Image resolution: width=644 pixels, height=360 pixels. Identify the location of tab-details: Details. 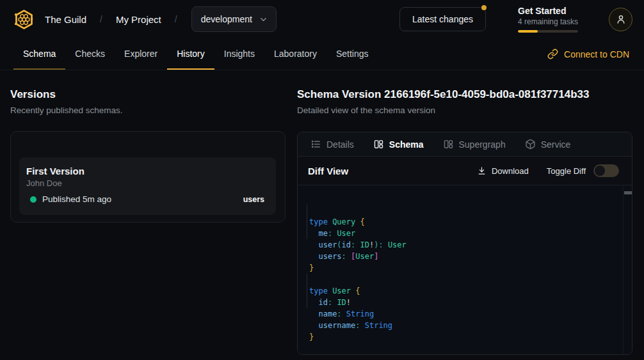
(332, 145).